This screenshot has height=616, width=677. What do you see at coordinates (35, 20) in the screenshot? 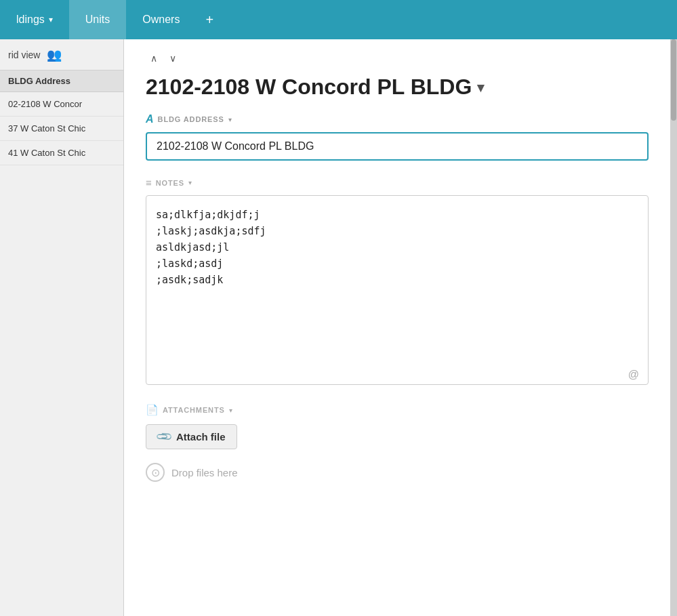
I see `nav-tab-buildings: ldings ▾` at bounding box center [35, 20].